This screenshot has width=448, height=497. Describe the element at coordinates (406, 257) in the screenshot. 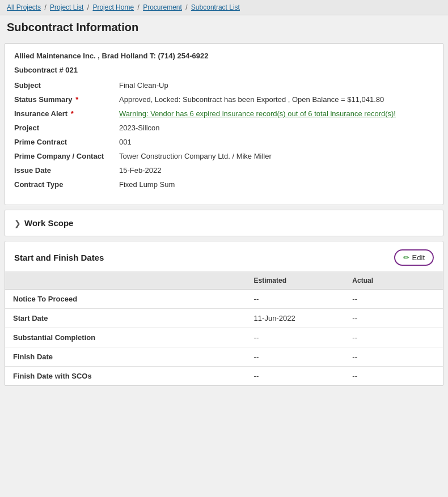

I see `pencil-icon: ✏` at that location.